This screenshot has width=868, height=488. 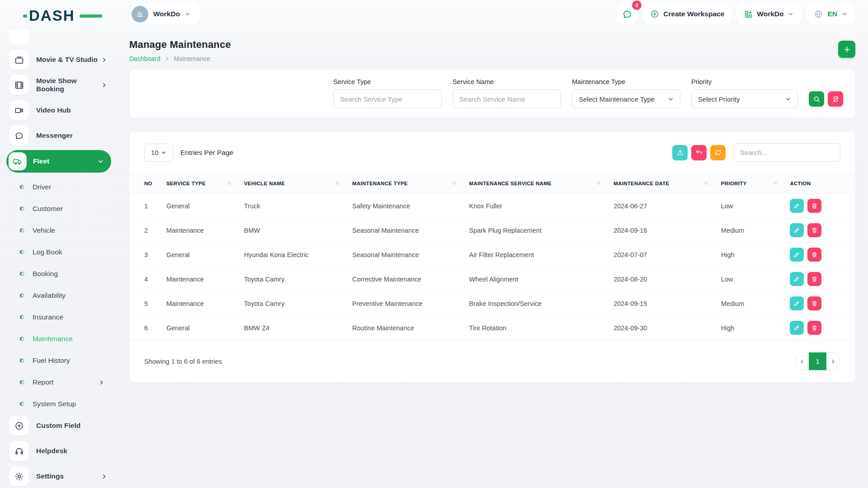 What do you see at coordinates (817, 361) in the screenshot?
I see `pagination-page-1: 1` at bounding box center [817, 361].